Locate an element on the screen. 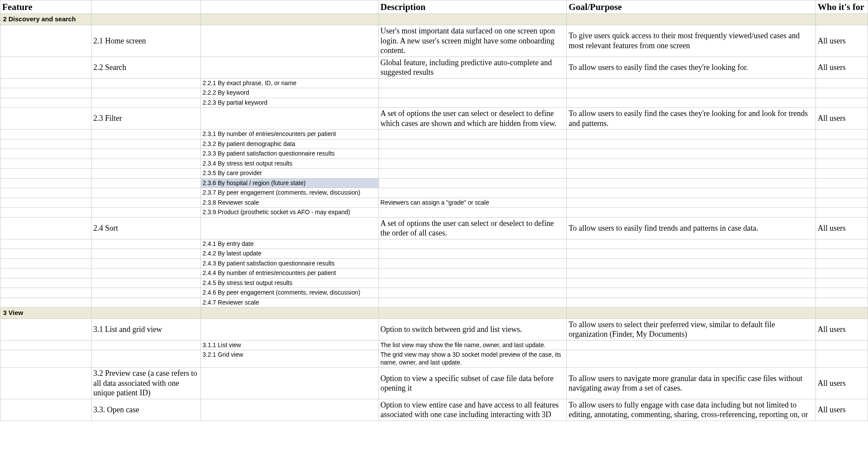  sub-feature: 2.4.1 By entry date is located at coordinates (289, 244).